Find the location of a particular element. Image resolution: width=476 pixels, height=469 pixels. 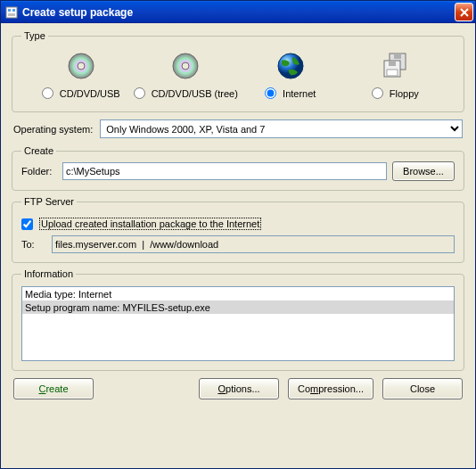

browse-button: Browse... is located at coordinates (423, 171).